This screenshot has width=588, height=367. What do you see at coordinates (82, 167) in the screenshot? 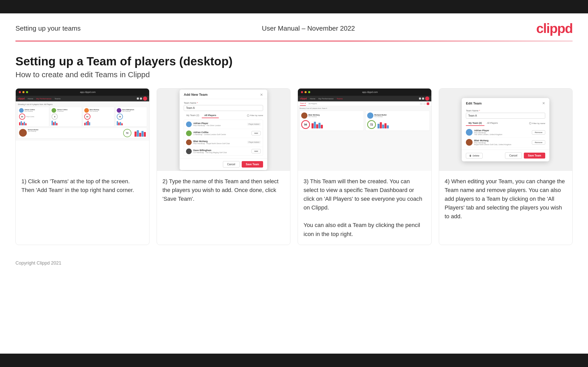
I see `card-1: app.clippd.com clippd Home My Performanc…` at bounding box center [82, 167].